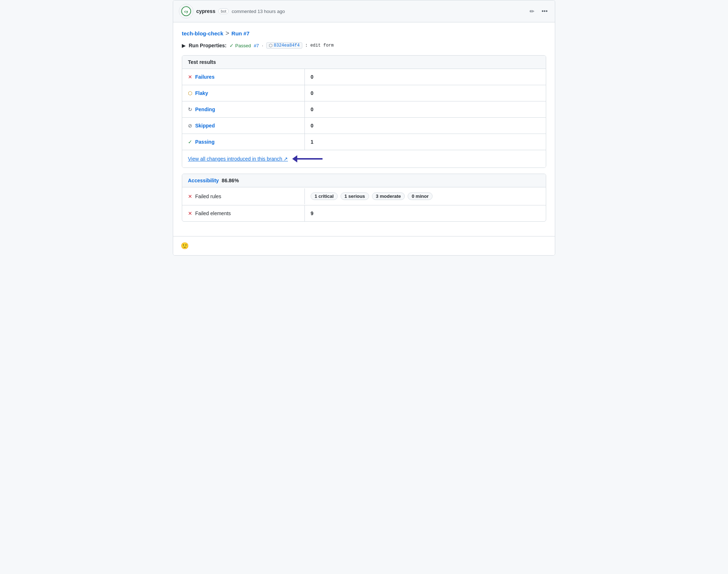 Image resolution: width=728 pixels, height=574 pixels. Describe the element at coordinates (425, 142) in the screenshot. I see `passing-value: 1` at that location.